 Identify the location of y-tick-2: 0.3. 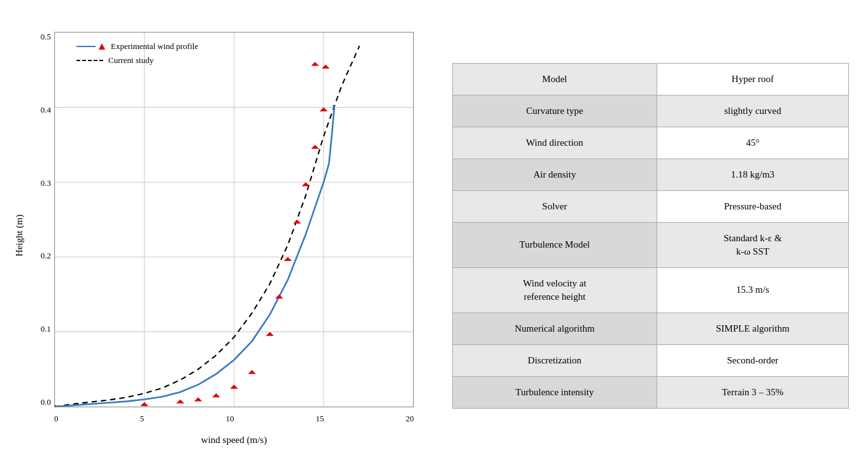
(46, 183).